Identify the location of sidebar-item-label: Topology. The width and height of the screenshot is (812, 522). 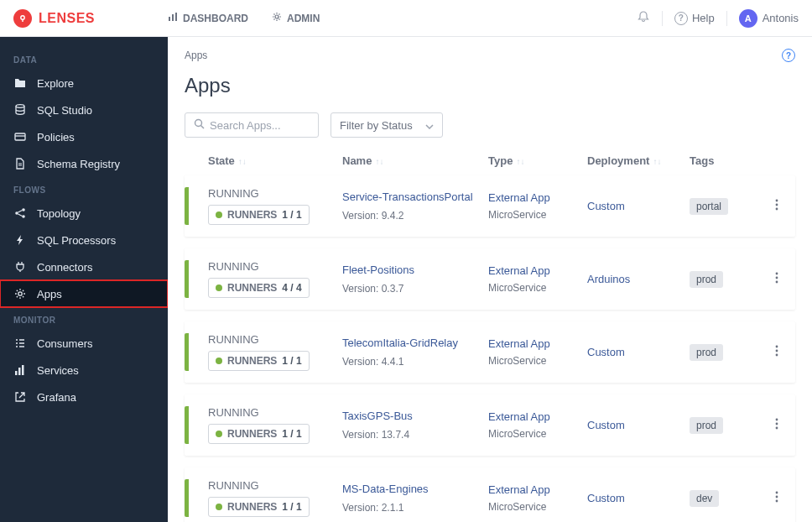
(59, 213).